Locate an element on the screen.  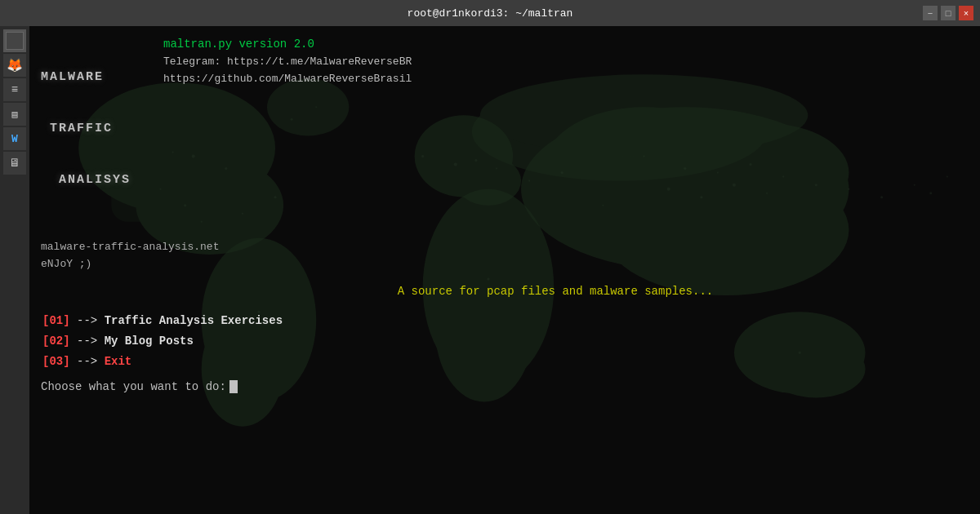
logo-line1: MALWARE is located at coordinates (86, 77).